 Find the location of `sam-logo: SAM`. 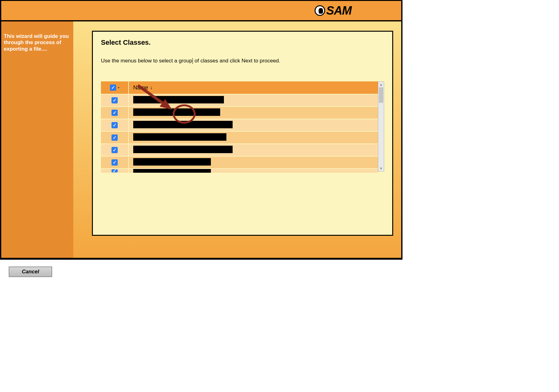

sam-logo: SAM is located at coordinates (333, 11).